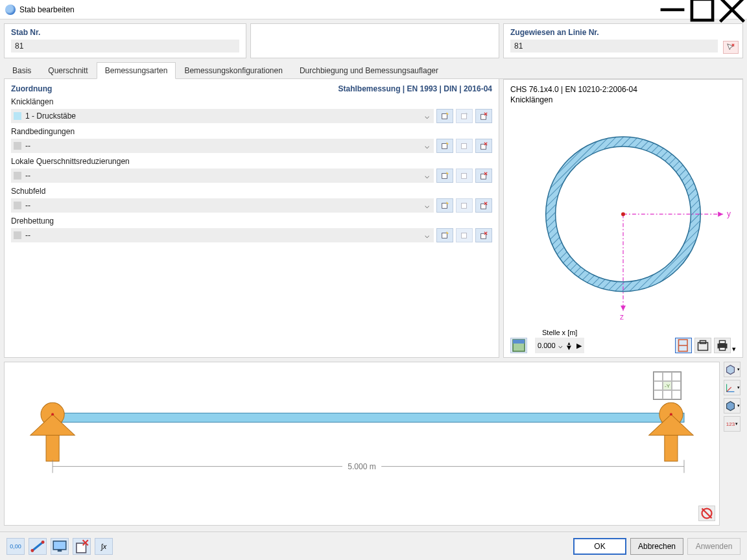  Describe the element at coordinates (369, 71) in the screenshot. I see `tab-durchbiegung: Durchbiegung und Bemessungsauflager` at that location.